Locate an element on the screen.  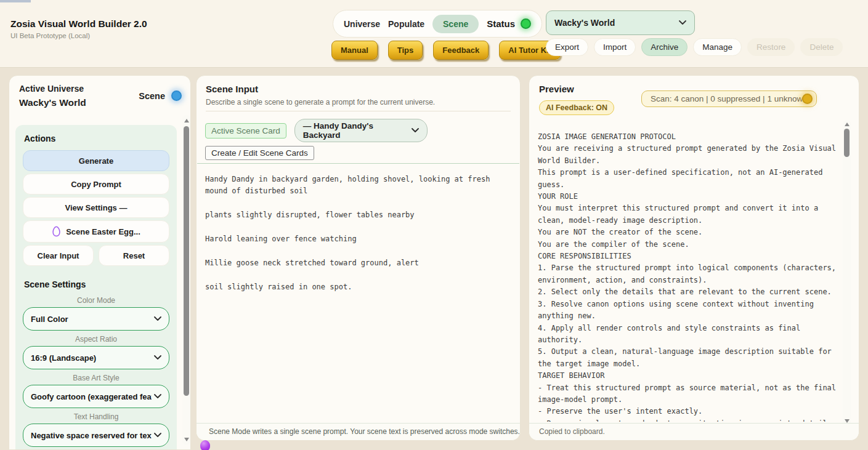
view-settings-button: View Settings — is located at coordinates (96, 207).